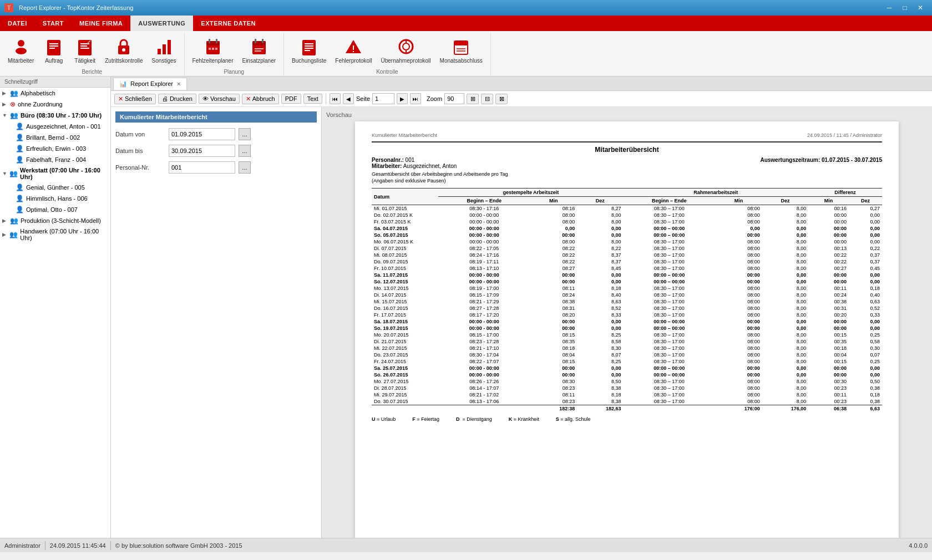 The height and width of the screenshot is (560, 932). What do you see at coordinates (865, 248) in the screenshot?
I see `cell-d-dez: 0,22` at bounding box center [865, 248].